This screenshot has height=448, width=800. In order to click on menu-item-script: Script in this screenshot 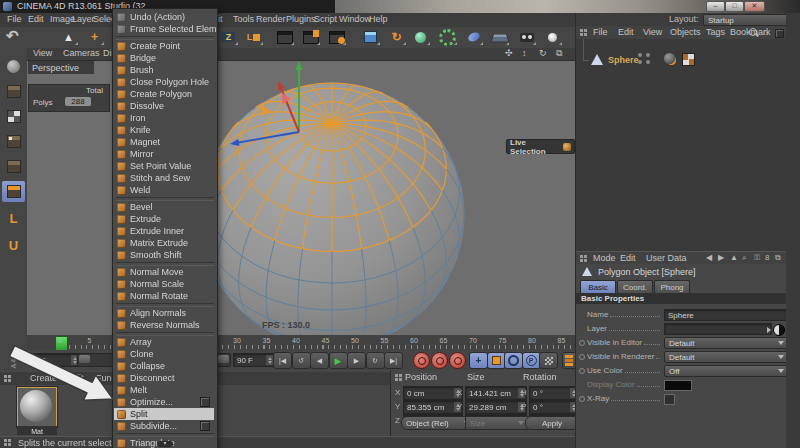, I will do `click(326, 19)`.